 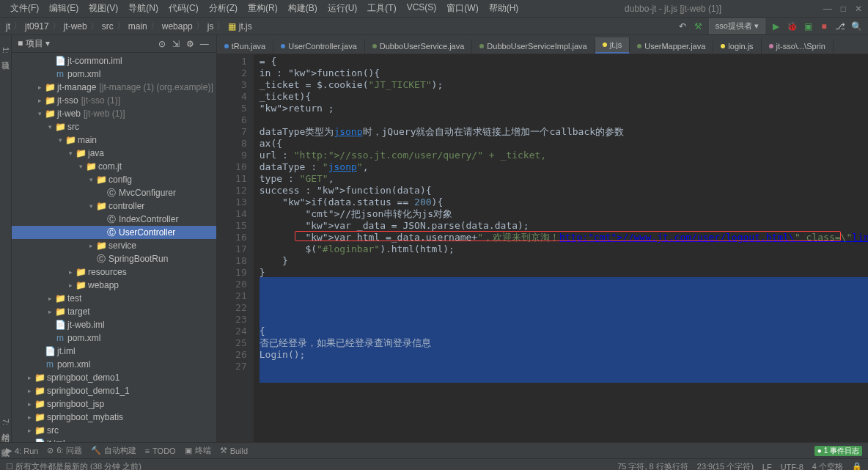 What do you see at coordinates (114, 87) in the screenshot?
I see `tree-row: ▸📁jt-manage[jt-manage (1) (org.example)]` at bounding box center [114, 87].